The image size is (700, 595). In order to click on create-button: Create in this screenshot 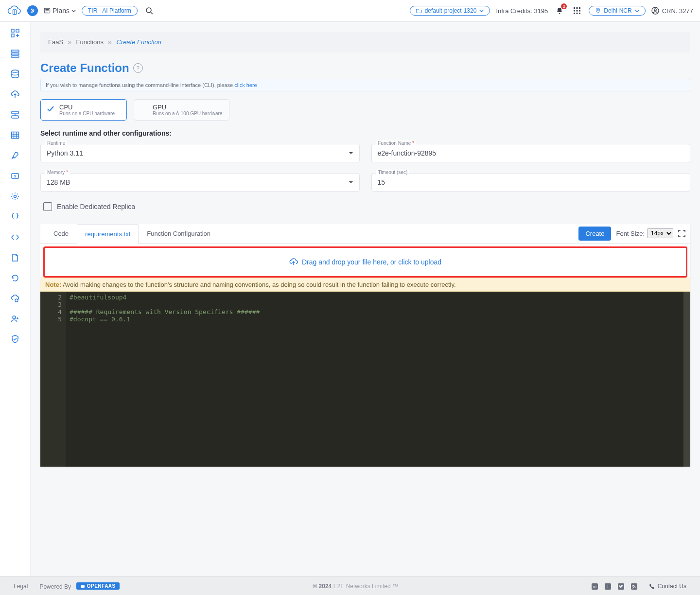, I will do `click(595, 233)`.